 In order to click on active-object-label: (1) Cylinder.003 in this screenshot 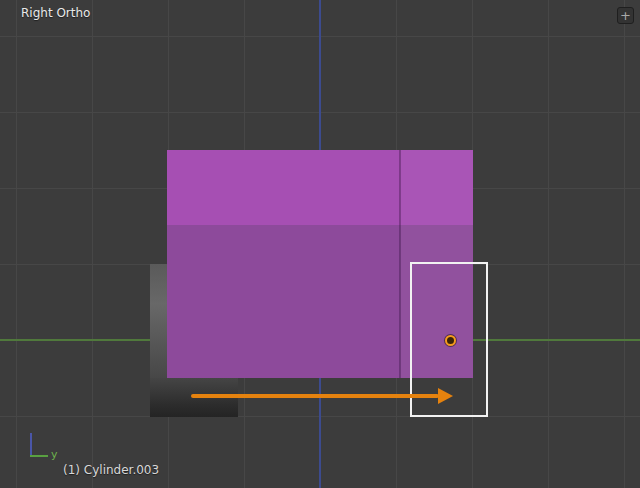, I will do `click(111, 470)`.